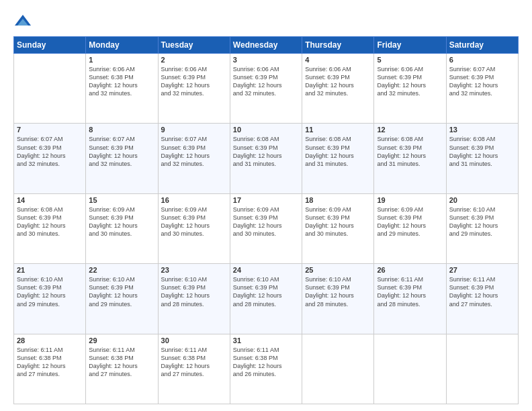 This screenshot has width=532, height=411. I want to click on day-number: 26, so click(410, 270).